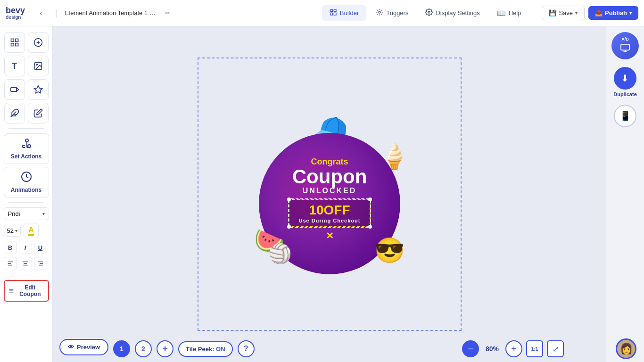 The height and width of the screenshot is (362, 644). What do you see at coordinates (38, 42) in the screenshot?
I see `tool-add-element` at bounding box center [38, 42].